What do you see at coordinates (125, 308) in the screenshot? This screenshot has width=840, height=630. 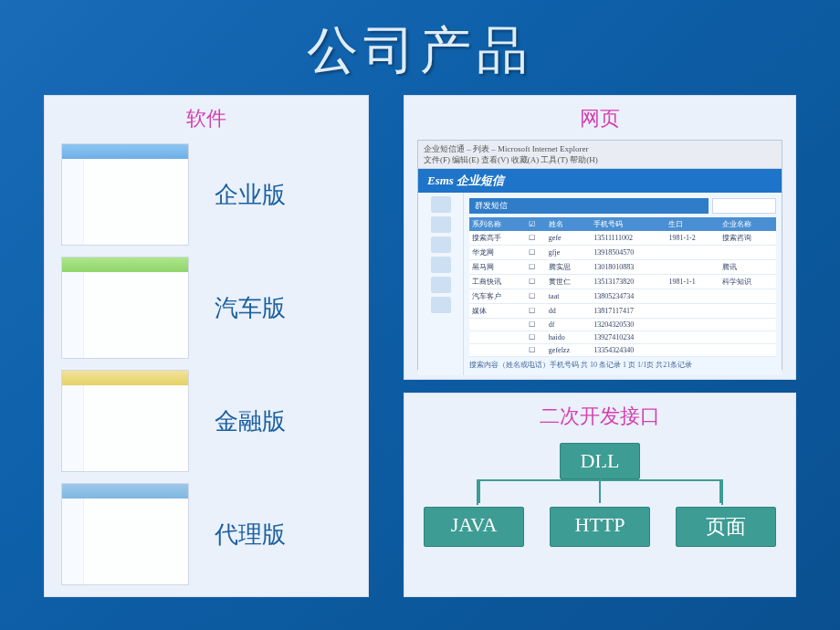 I see `software-thumb-car` at bounding box center [125, 308].